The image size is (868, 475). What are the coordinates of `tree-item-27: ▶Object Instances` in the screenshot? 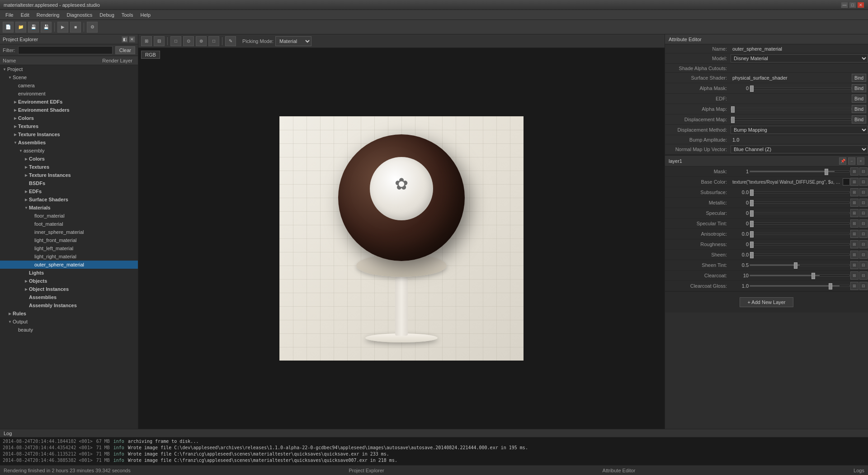 It's located at (69, 289).